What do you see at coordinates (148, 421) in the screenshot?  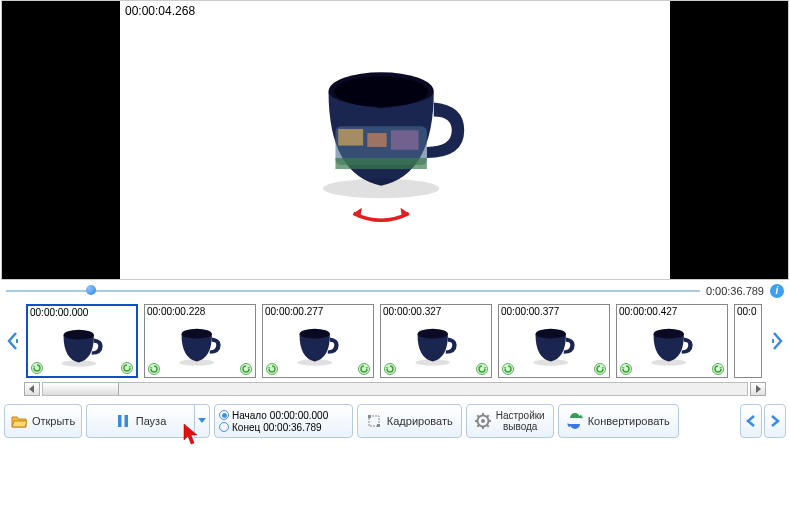 I see `play-pause-split-button: Пауза` at bounding box center [148, 421].